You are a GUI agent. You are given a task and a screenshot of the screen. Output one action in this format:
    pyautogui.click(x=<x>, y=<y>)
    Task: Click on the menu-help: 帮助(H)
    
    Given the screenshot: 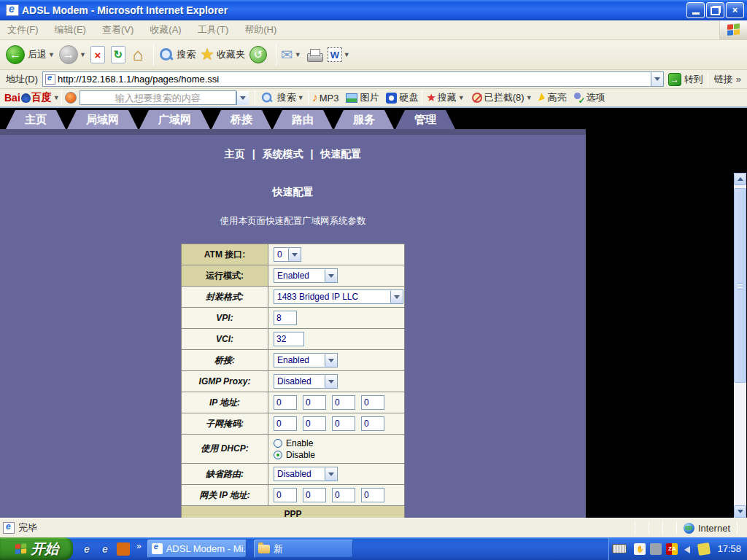 What is the action you would take?
    pyautogui.click(x=260, y=30)
    